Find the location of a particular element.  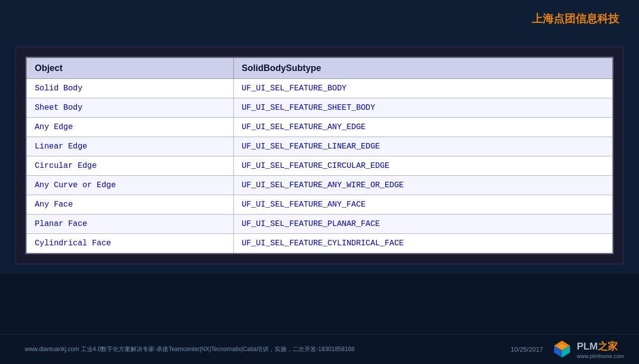

col-subtype-header: SolidBodySubtype is located at coordinates (423, 69).